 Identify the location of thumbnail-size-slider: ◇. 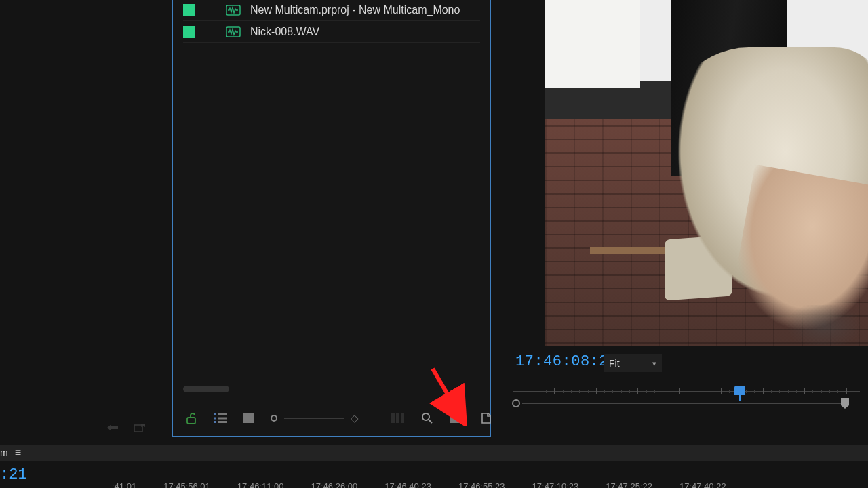
(315, 418).